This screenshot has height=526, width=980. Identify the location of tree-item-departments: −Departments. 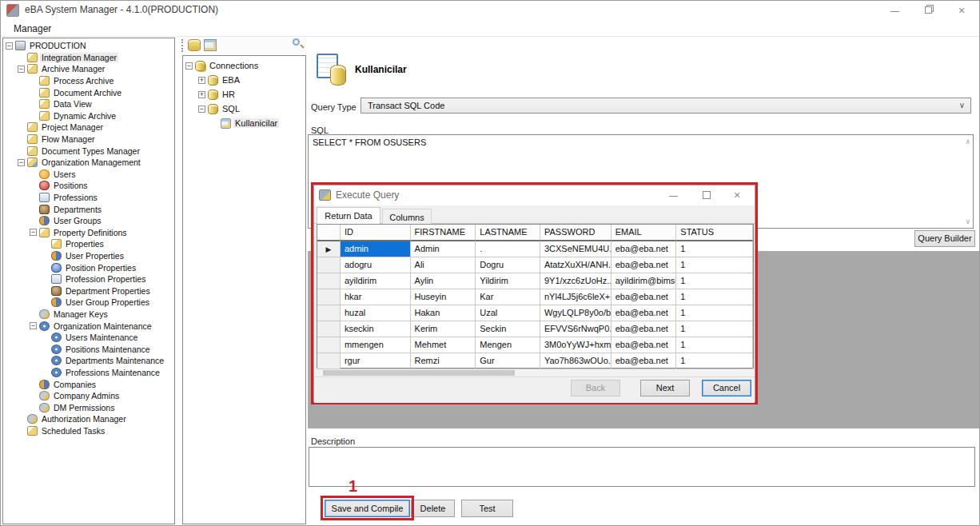
(89, 209).